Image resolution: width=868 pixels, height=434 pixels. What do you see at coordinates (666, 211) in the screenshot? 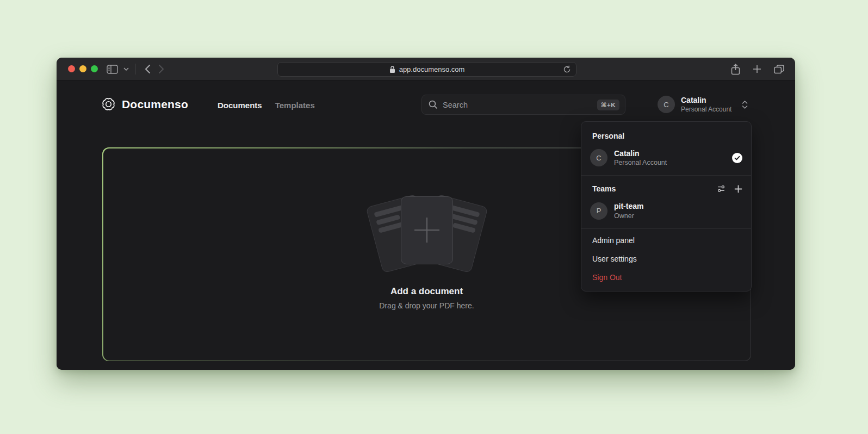
I see `menu-item-team-pit-team: P pit-team Owner` at bounding box center [666, 211].